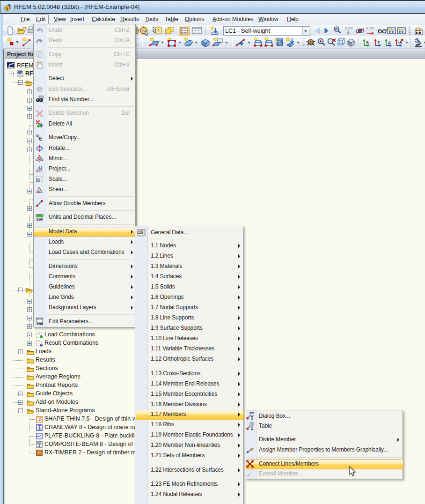 This screenshot has width=425, height=504. I want to click on svg-text: Y, so click(379, 42).